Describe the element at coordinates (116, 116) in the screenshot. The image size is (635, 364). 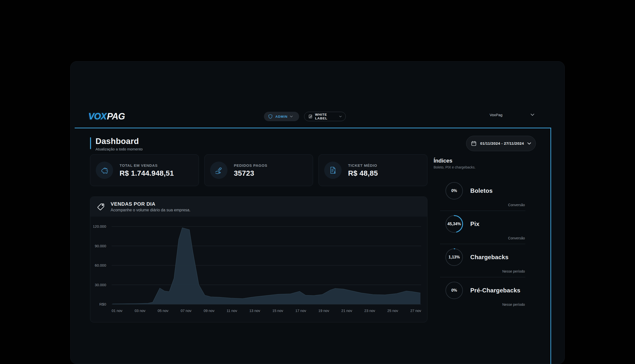
I see `logo-pag: PAG` at that location.